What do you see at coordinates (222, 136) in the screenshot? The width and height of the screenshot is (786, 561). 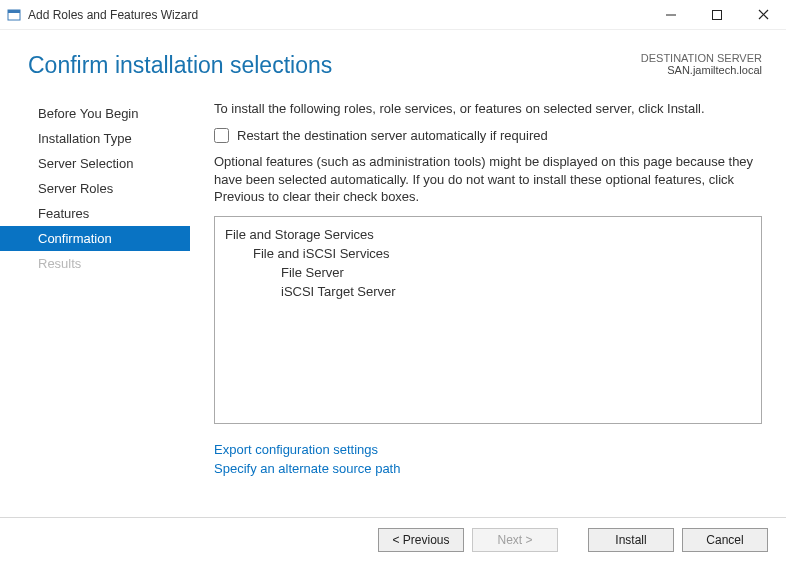 I see `restart-checkbox` at bounding box center [222, 136].